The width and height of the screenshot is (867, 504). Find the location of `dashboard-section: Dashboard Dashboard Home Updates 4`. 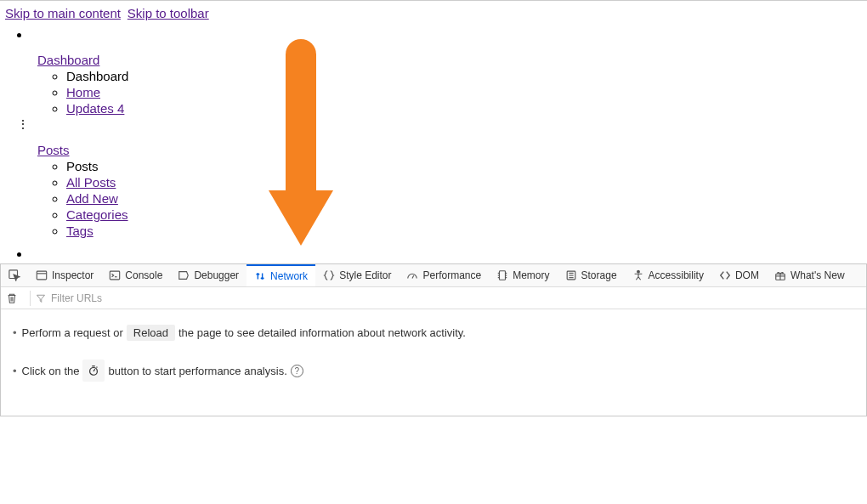

dashboard-section: Dashboard Dashboard Home Updates 4 is located at coordinates (450, 84).